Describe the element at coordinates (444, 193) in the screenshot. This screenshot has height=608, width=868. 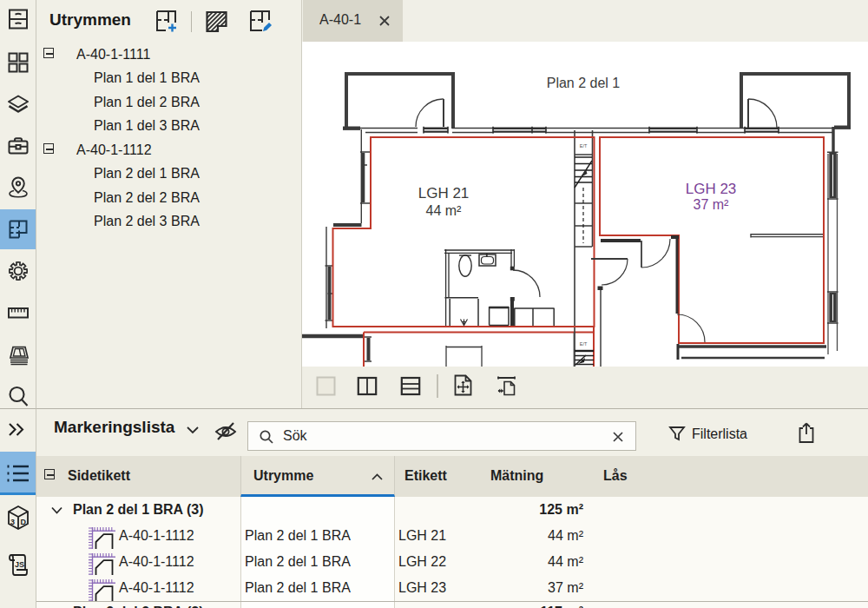
I see `svg-text: LGH 21` at that location.